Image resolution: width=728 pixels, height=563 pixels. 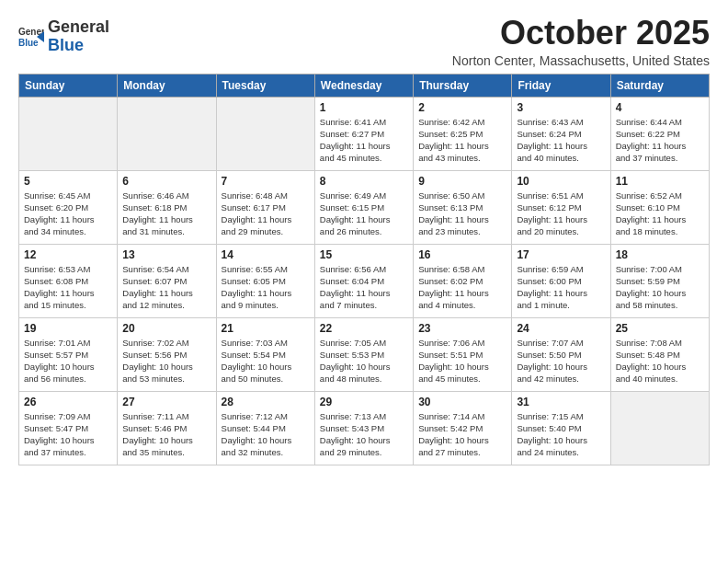 I want to click on day-number: 5, so click(x=68, y=181).